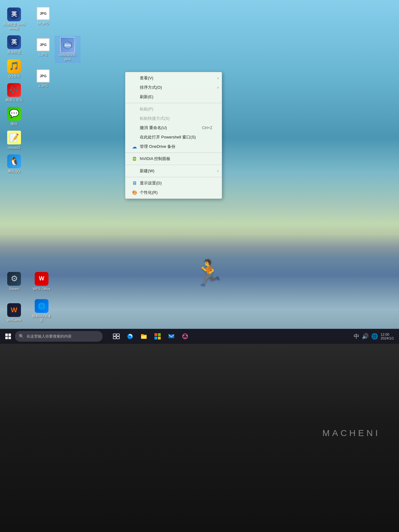  I want to click on menu-item-nvidia: N NVIDIA 控制面板, so click(174, 159).